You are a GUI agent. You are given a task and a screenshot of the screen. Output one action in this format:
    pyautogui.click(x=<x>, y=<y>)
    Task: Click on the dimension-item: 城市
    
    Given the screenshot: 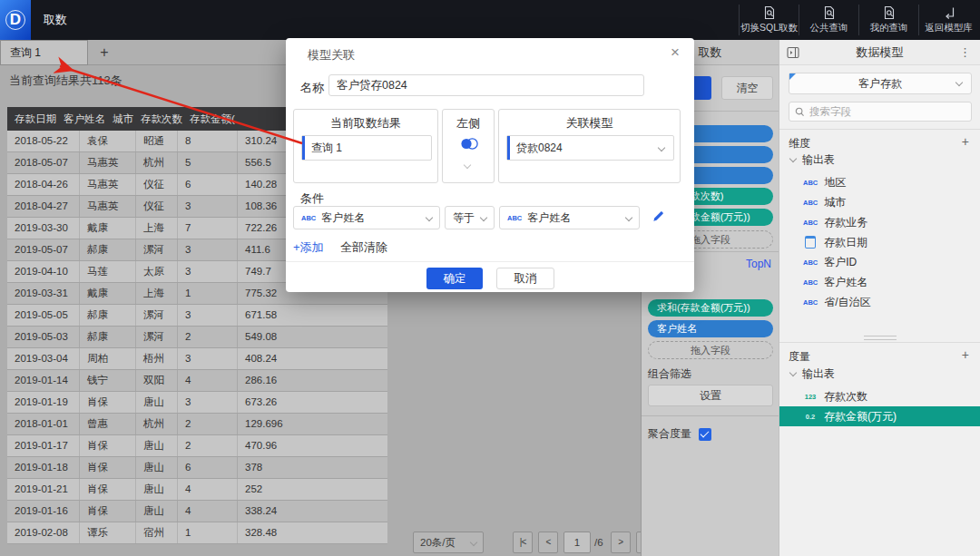 What is the action you would take?
    pyautogui.click(x=880, y=202)
    